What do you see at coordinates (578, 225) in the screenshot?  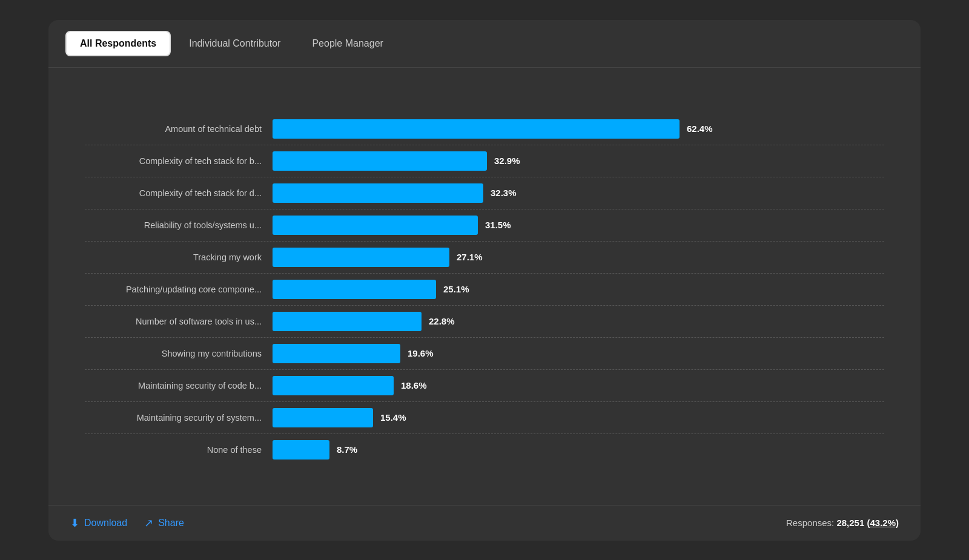 I see `bar-track: 31.5%` at bounding box center [578, 225].